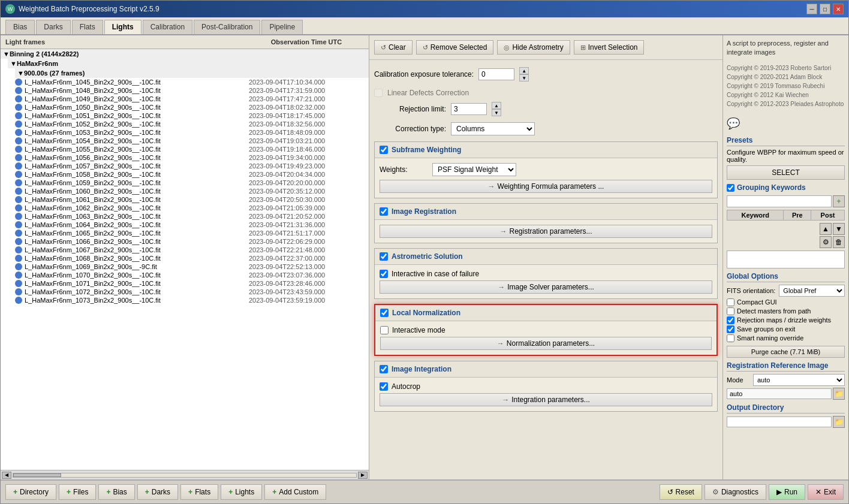 The image size is (849, 504). What do you see at coordinates (227, 27) in the screenshot?
I see `tab-post-calibration: Post-Calibration` at bounding box center [227, 27].